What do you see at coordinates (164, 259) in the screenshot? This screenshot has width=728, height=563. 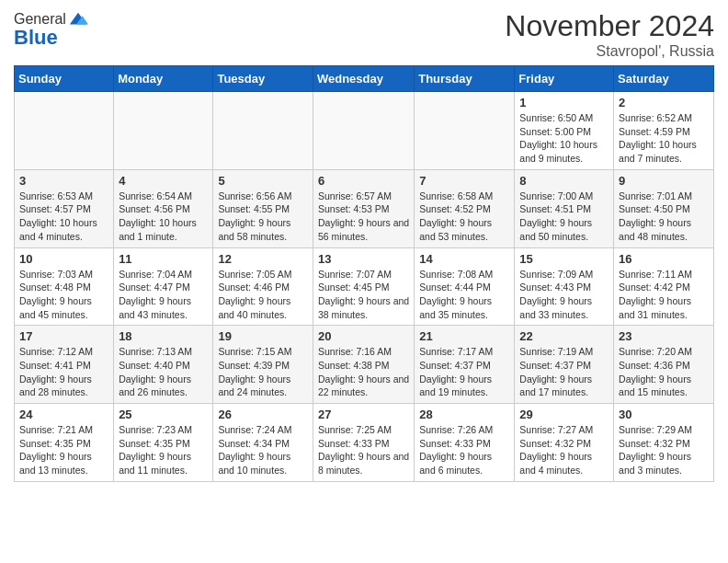 I see `day-number: 11` at bounding box center [164, 259].